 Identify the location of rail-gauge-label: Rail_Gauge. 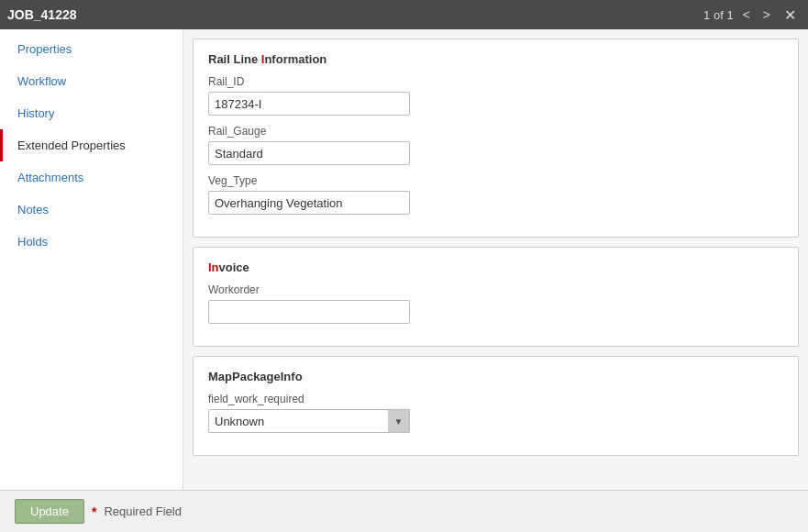
(495, 131).